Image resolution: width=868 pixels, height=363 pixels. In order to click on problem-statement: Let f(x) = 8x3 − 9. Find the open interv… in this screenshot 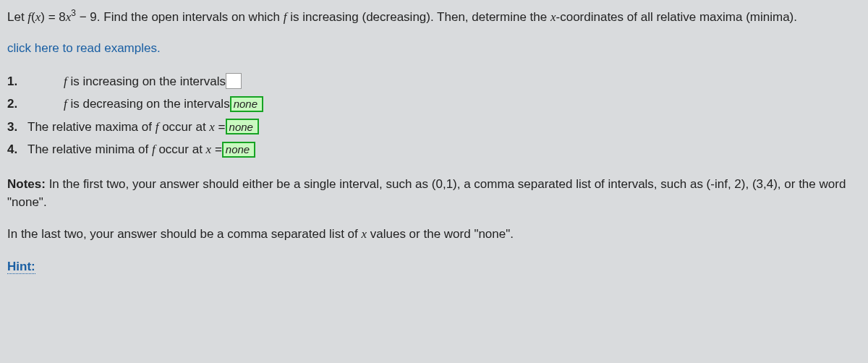, I will do `click(434, 17)`.